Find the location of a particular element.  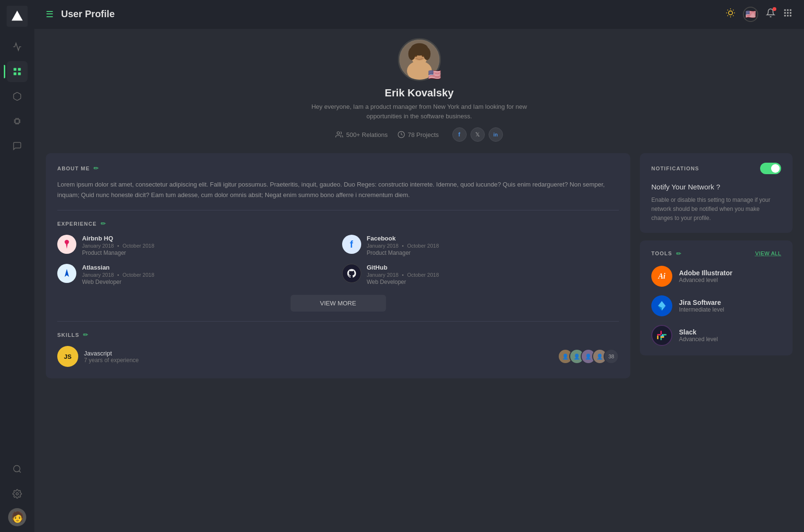

tools-card: TOOLS ✏ VIEW ALL Ai Adobe Illustrator Ad… is located at coordinates (716, 298).